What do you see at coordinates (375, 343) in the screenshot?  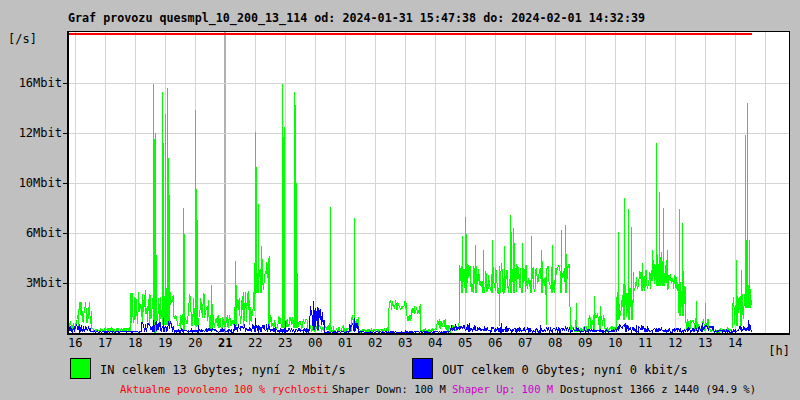 I see `x-tick-label: 02` at bounding box center [375, 343].